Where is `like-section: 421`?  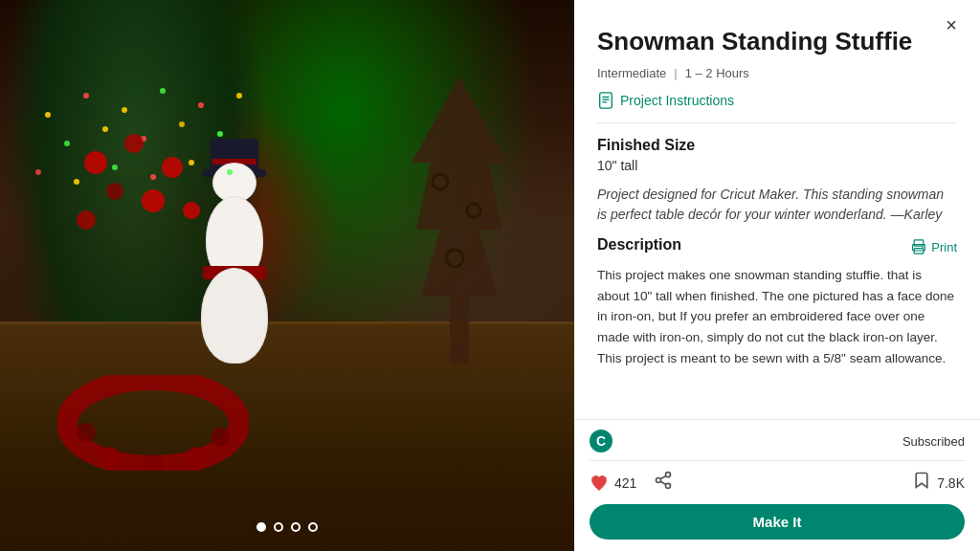 like-section: 421 is located at coordinates (632, 482).